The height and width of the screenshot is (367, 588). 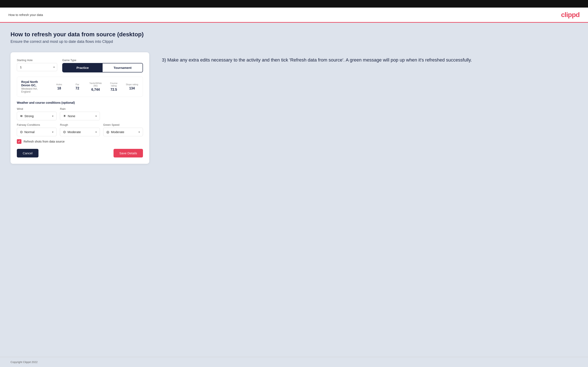 I want to click on fairway-value: Normal, so click(x=38, y=132).